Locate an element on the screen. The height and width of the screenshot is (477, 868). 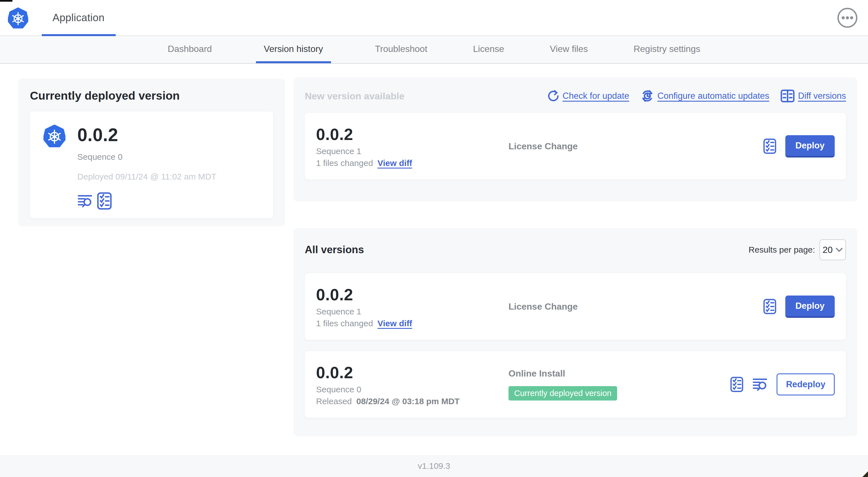
refresh-arrow-icon is located at coordinates (553, 96).